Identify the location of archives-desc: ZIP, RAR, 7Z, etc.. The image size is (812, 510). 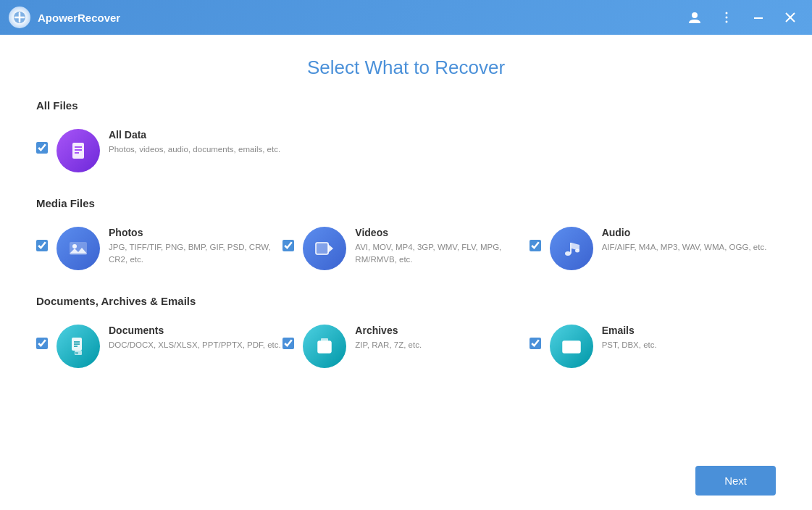
(442, 345).